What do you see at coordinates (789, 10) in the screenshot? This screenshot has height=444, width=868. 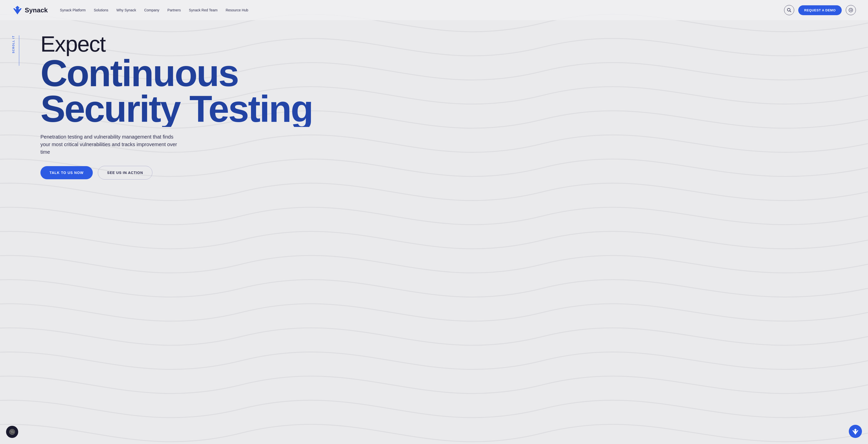 I see `search-button` at bounding box center [789, 10].